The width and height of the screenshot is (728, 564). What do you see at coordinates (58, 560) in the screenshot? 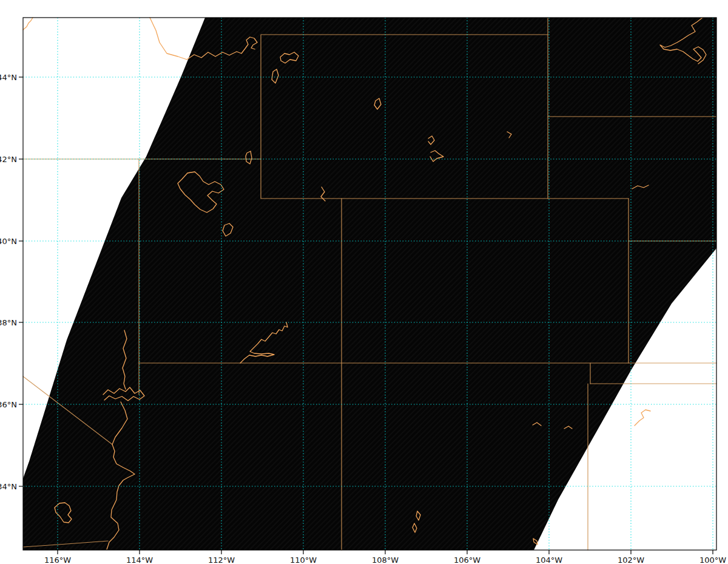
I see `tick-label-lon-116°W: 116°W` at bounding box center [58, 560].